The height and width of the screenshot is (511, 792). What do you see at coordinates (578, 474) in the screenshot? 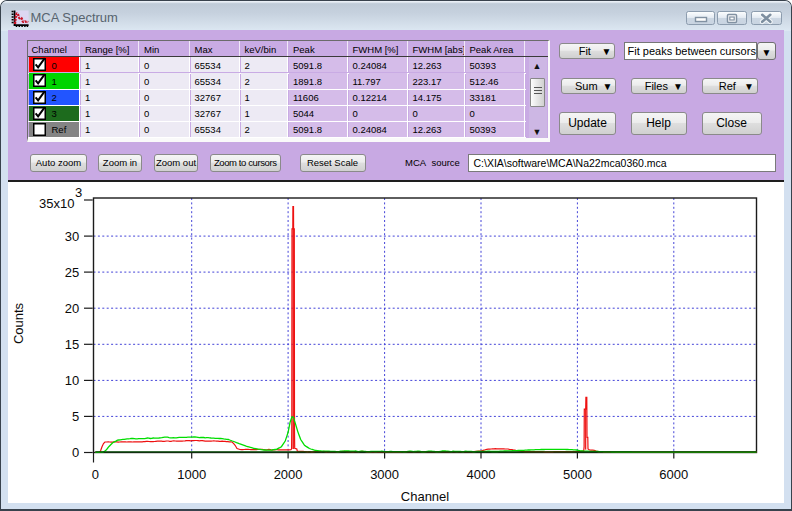
I see `svg-text: 5000` at bounding box center [578, 474].